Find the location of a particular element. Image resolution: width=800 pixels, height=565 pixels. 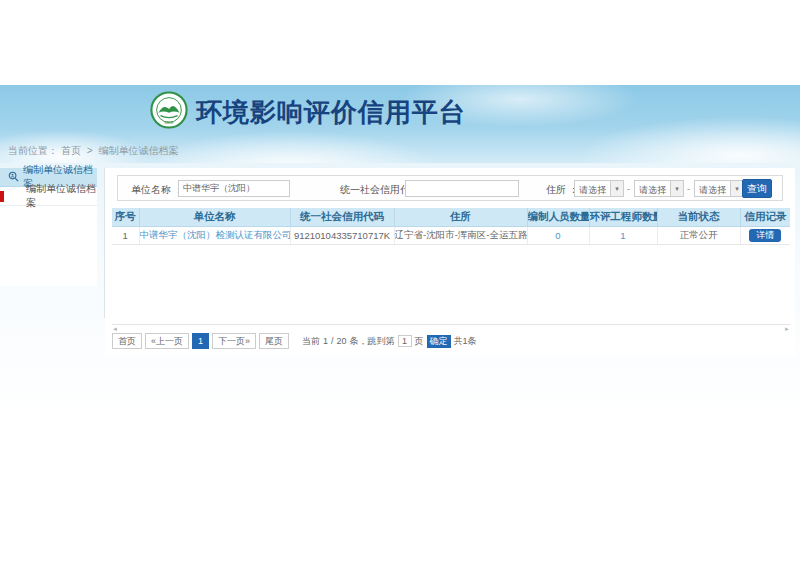

staff-count-link: 0 is located at coordinates (558, 236).